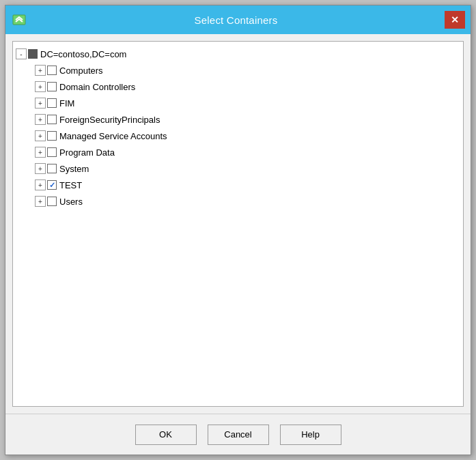  What do you see at coordinates (238, 20) in the screenshot?
I see `title-bar: Select Containers ✕` at bounding box center [238, 20].